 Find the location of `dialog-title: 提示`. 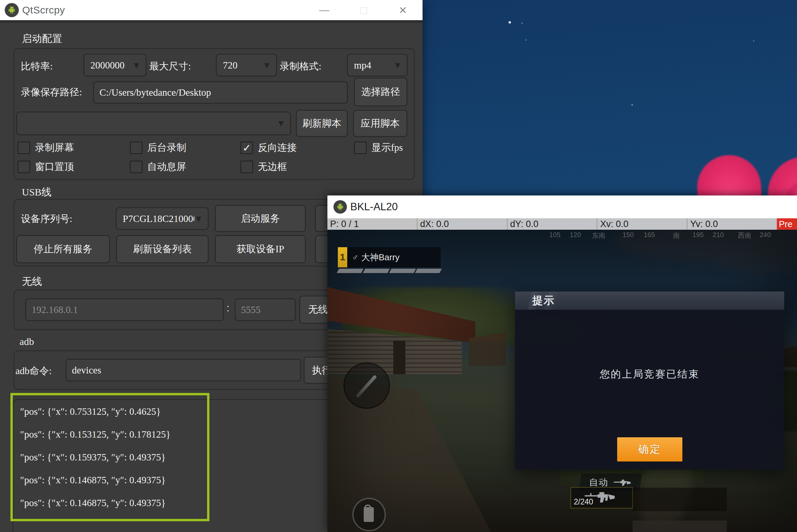

dialog-title: 提示 is located at coordinates (543, 301).